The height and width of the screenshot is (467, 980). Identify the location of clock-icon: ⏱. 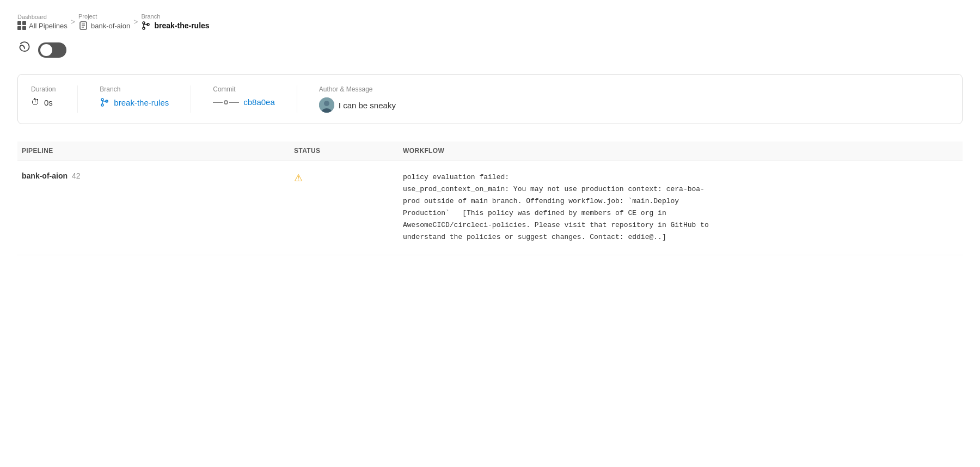
(35, 102).